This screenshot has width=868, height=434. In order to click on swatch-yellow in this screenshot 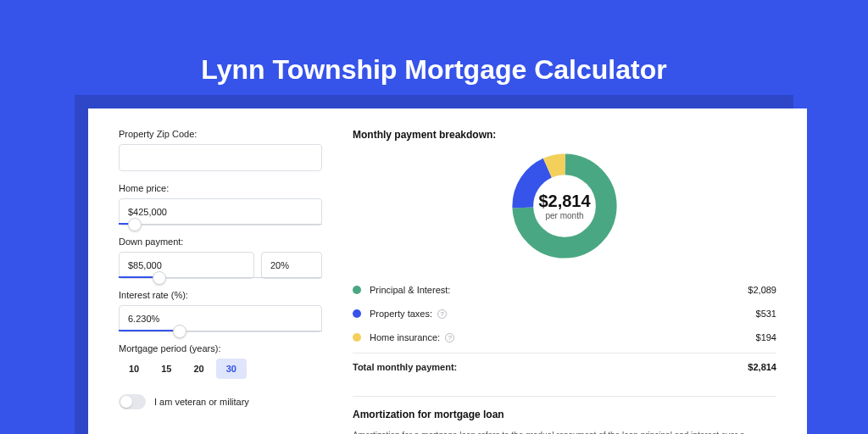, I will do `click(357, 337)`.